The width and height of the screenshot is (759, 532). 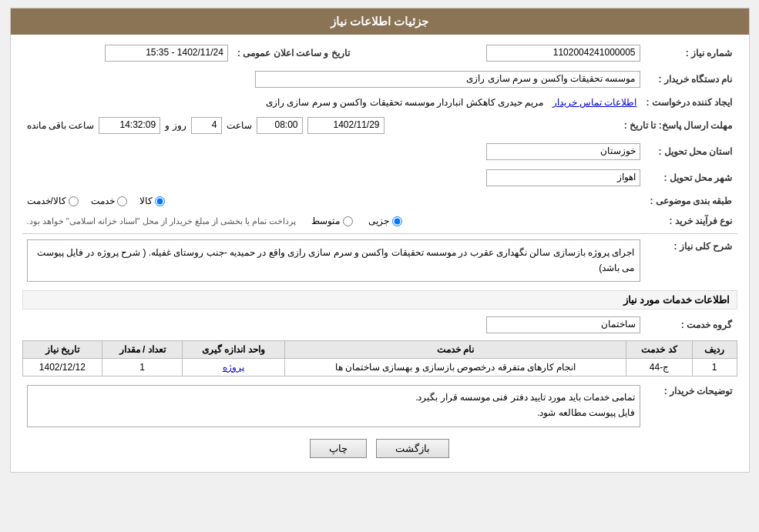 I want to click on description-row: شرح کلی نیاز : اجرای پروژه بازسازی سالن …, so click(x=380, y=260).